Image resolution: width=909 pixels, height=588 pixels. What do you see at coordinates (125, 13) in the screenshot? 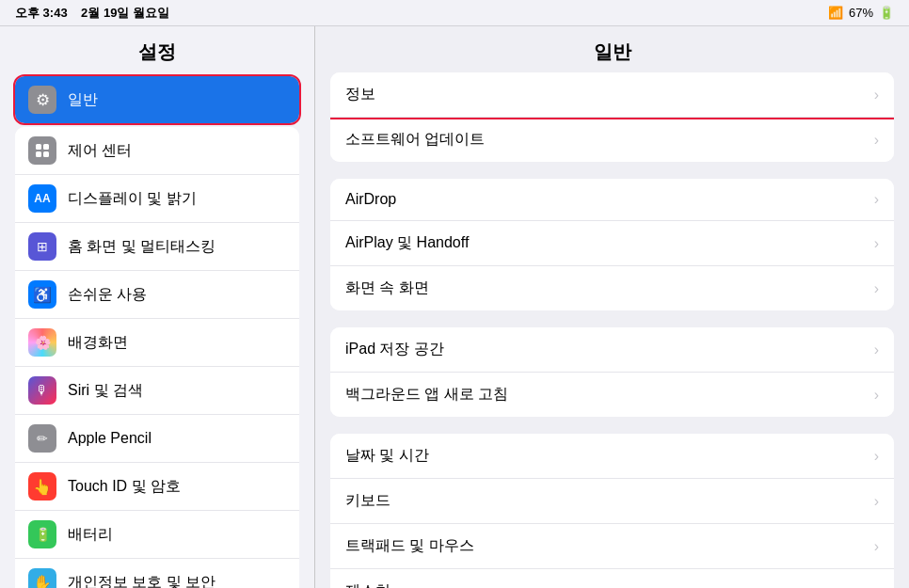
I see `status-date: 2월 19일 월요일` at bounding box center [125, 13].